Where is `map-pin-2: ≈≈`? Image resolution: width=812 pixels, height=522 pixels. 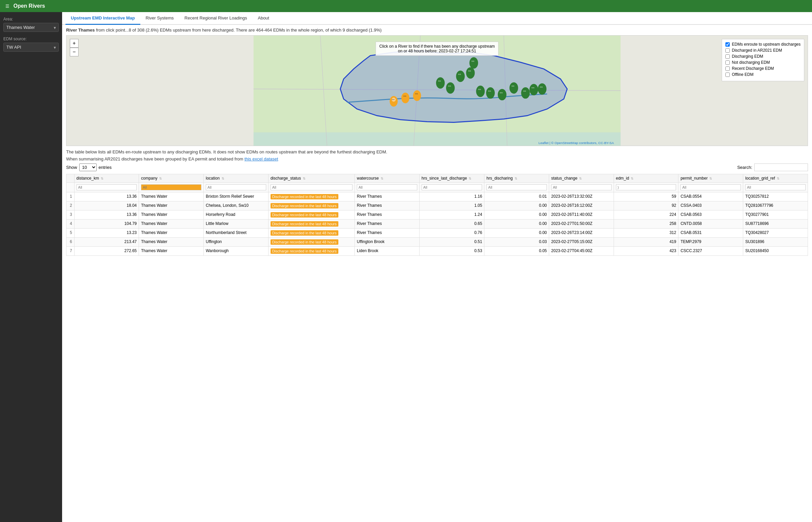 map-pin-2: ≈≈ is located at coordinates (405, 98).